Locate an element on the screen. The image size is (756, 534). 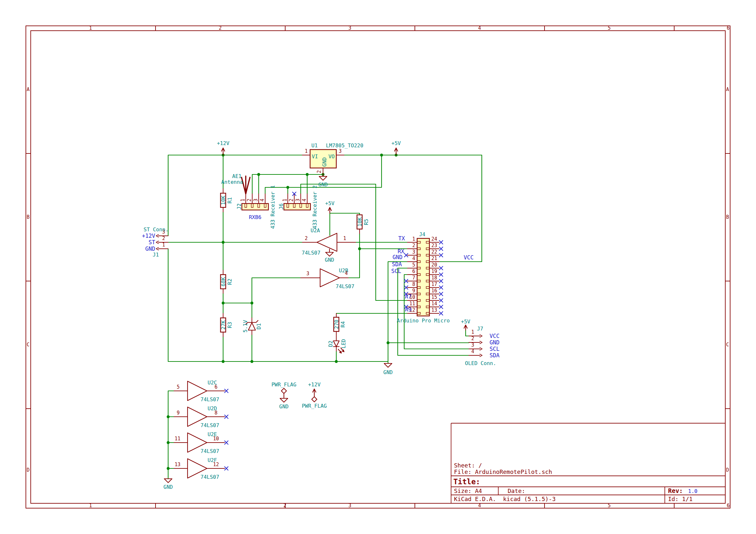
titleblock-rev-value: 1.0 is located at coordinates (693, 491).